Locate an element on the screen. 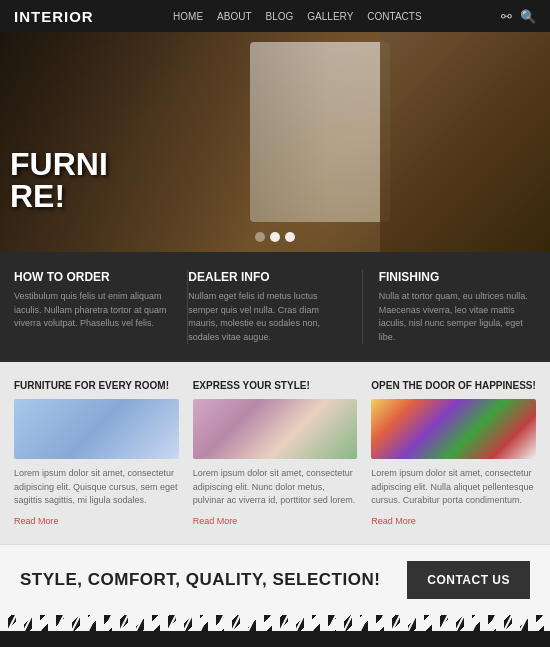 This screenshot has height=647, width=550. footer: Copyright Interior © 2012 Privacy Policy… is located at coordinates (275, 640).